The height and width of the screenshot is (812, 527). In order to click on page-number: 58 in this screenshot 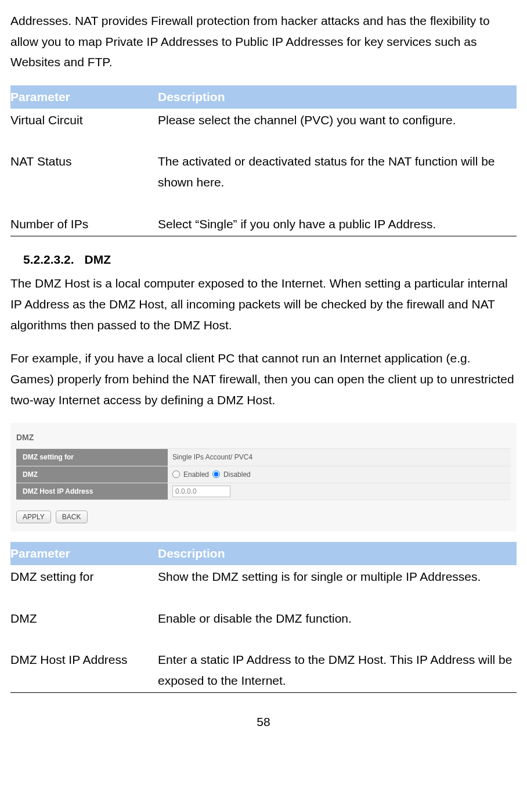, I will do `click(264, 722)`.